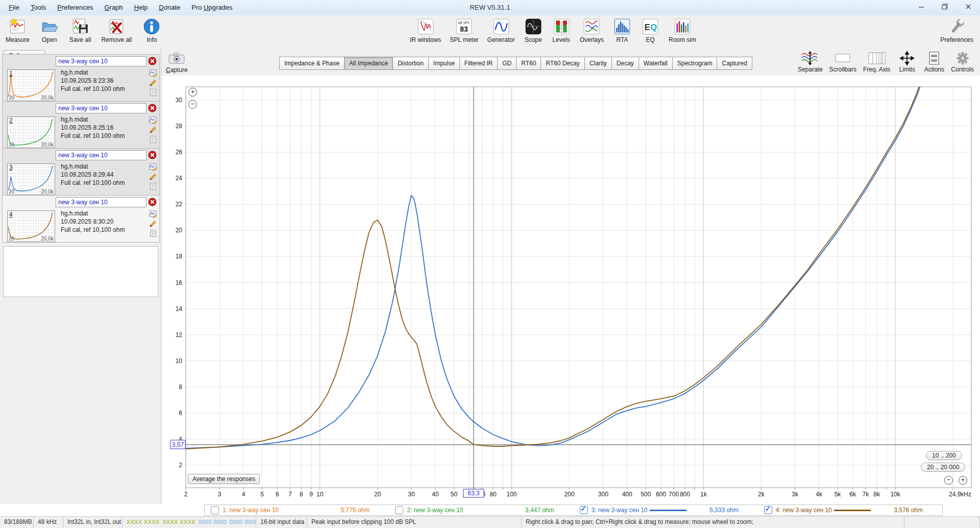 The width and height of the screenshot is (980, 528). What do you see at coordinates (562, 63) in the screenshot?
I see `tab-rt60-decay: RT60 Decay` at bounding box center [562, 63].